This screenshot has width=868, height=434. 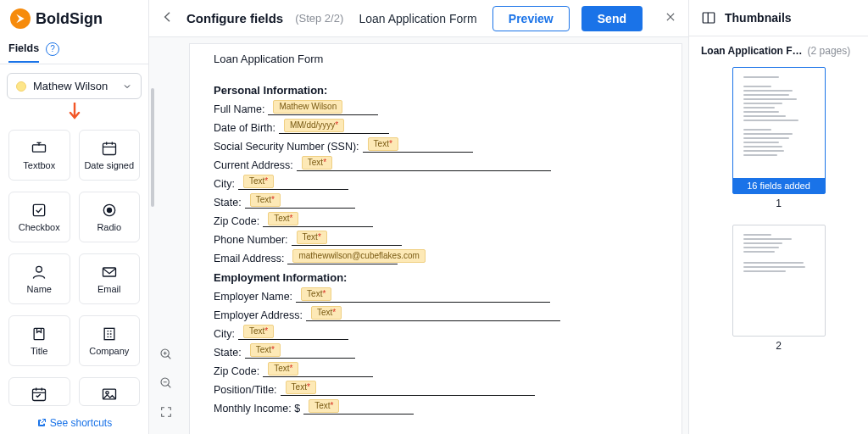 I want to click on canvas-scrollbar, so click(x=153, y=236).